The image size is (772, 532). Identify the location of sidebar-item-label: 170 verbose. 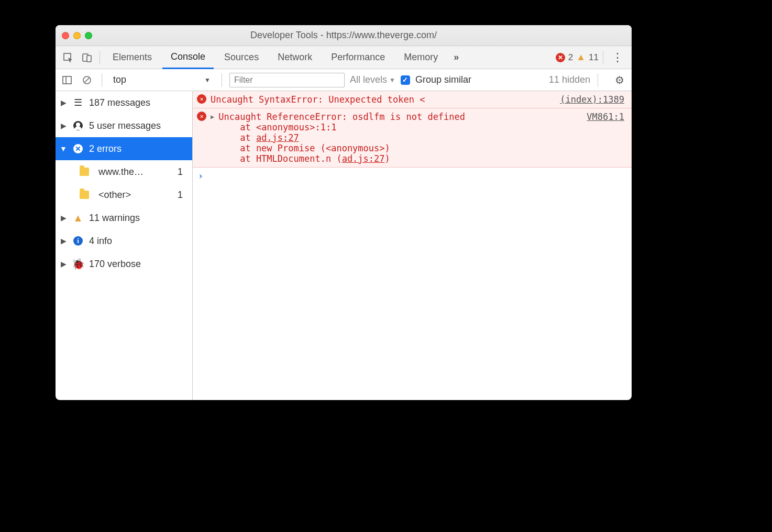
(115, 264).